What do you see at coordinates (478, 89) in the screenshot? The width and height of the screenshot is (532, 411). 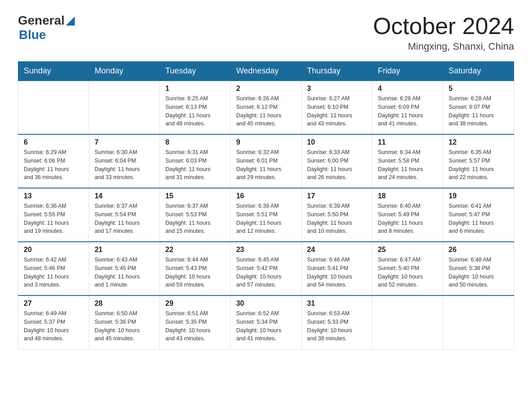 I see `day-number: 5` at bounding box center [478, 89].